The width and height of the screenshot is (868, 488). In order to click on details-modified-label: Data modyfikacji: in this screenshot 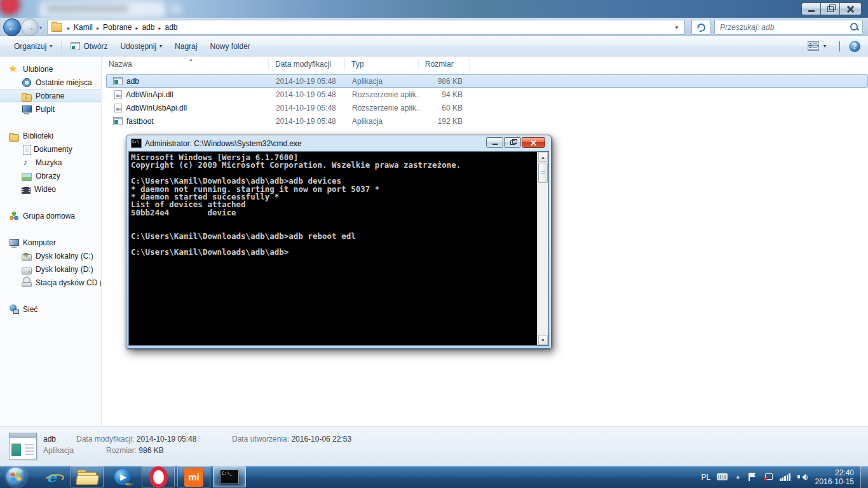, I will do `click(105, 439)`.